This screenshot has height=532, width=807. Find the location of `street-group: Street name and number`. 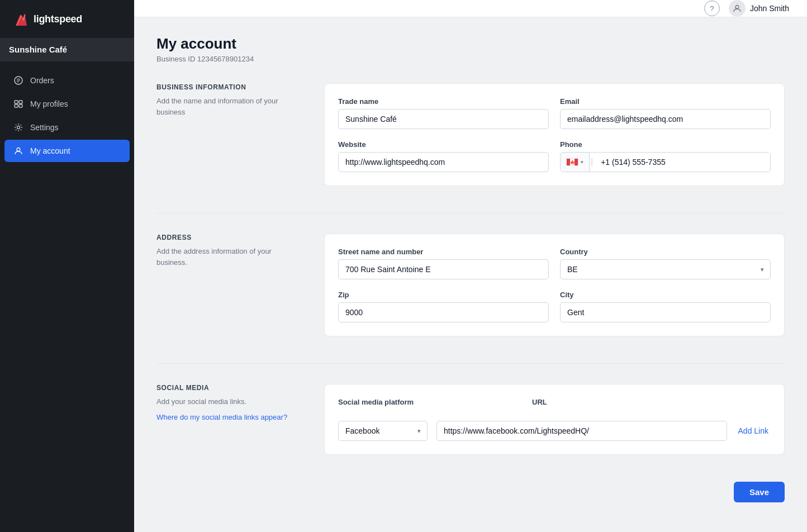

street-group: Street name and number is located at coordinates (444, 264).